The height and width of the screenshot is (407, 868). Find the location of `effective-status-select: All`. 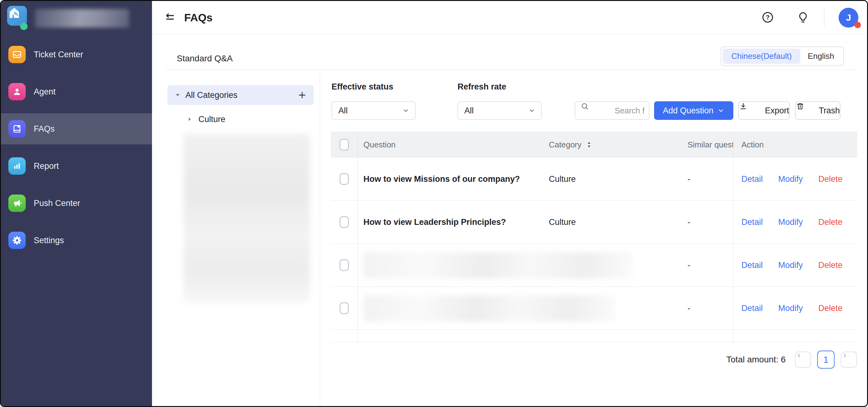

effective-status-select: All is located at coordinates (374, 111).